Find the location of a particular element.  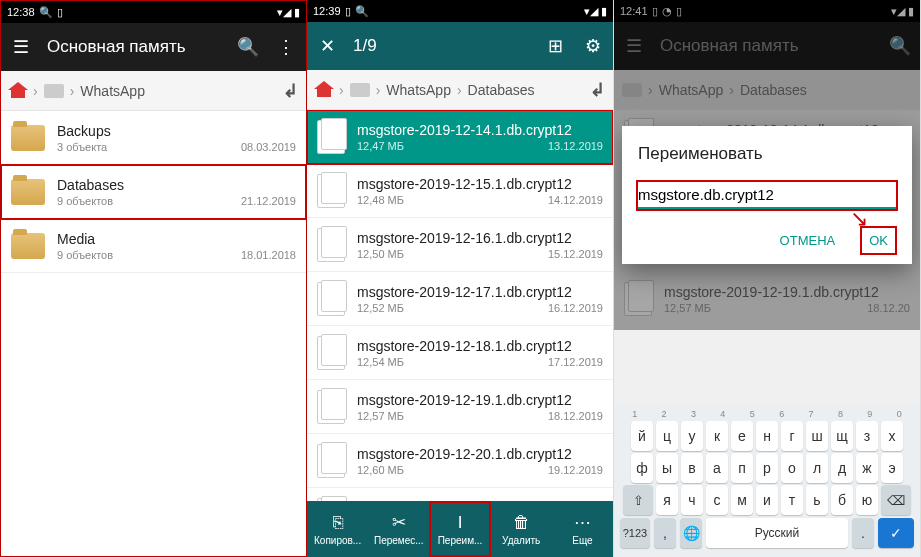

key-ы: ы is located at coordinates (667, 468).